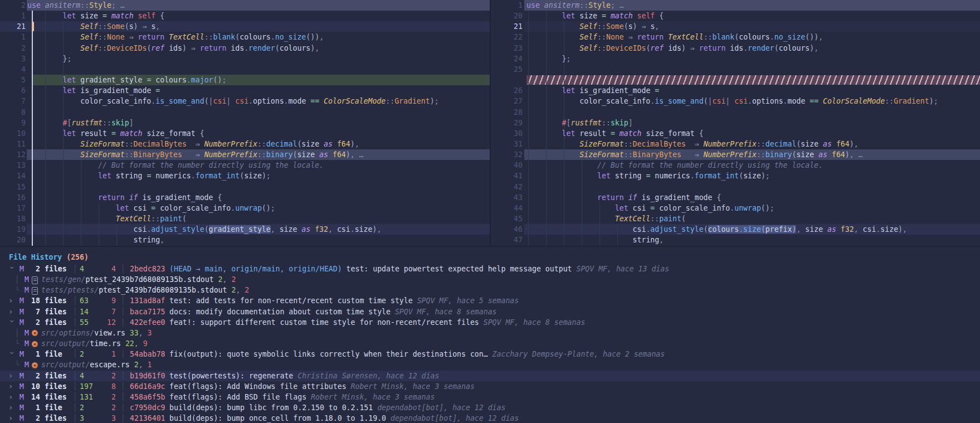 Image resolution: width=980 pixels, height=423 pixels. Describe the element at coordinates (245, 48) in the screenshot. I see `code-line: 2 Self::DeviceIDs(ref ids) ⇒ return ids.…` at that location.